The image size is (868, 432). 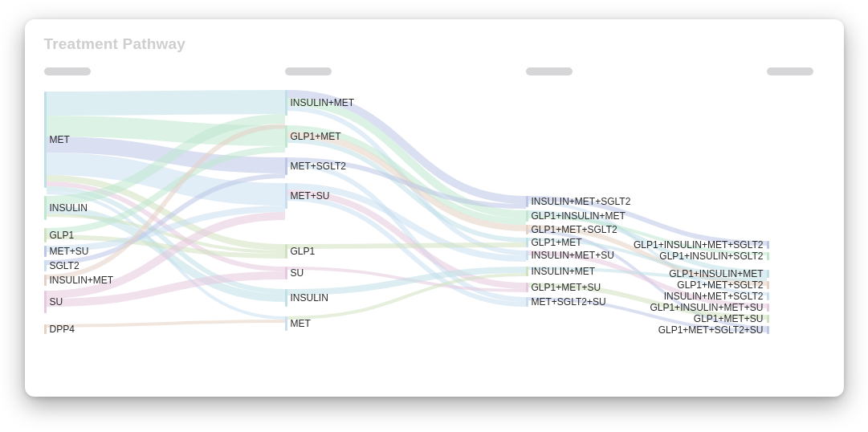 What do you see at coordinates (434, 73) in the screenshot?
I see `stage-headers` at bounding box center [434, 73].